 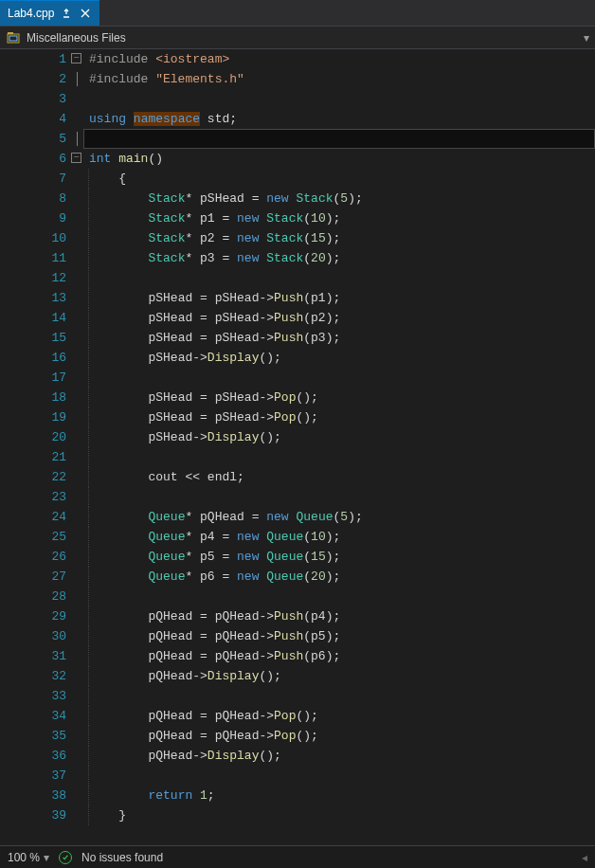 What do you see at coordinates (42, 696) in the screenshot?
I see `line-number: 33` at bounding box center [42, 696].